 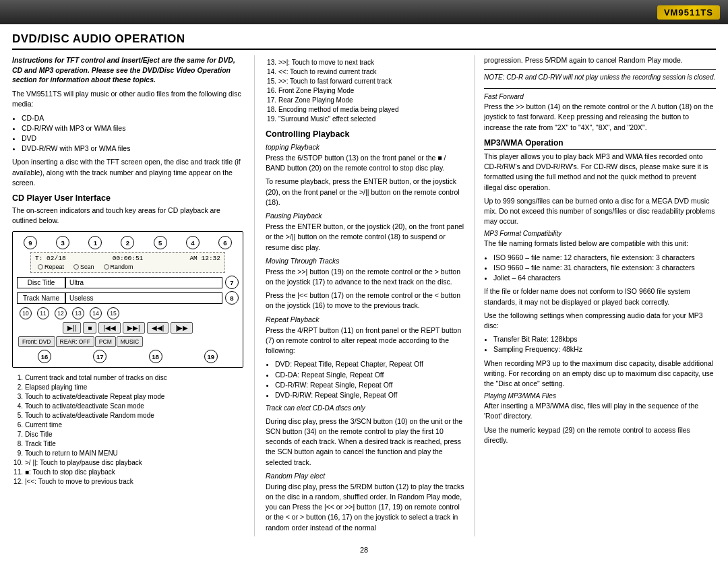 I want to click on list-item: CD-R/RW: Repeat Single, Repeat Off, so click(x=369, y=385).